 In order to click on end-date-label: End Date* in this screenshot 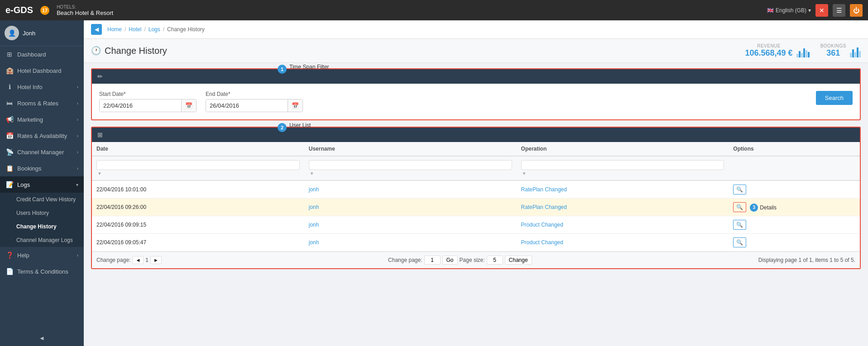, I will do `click(254, 94)`.